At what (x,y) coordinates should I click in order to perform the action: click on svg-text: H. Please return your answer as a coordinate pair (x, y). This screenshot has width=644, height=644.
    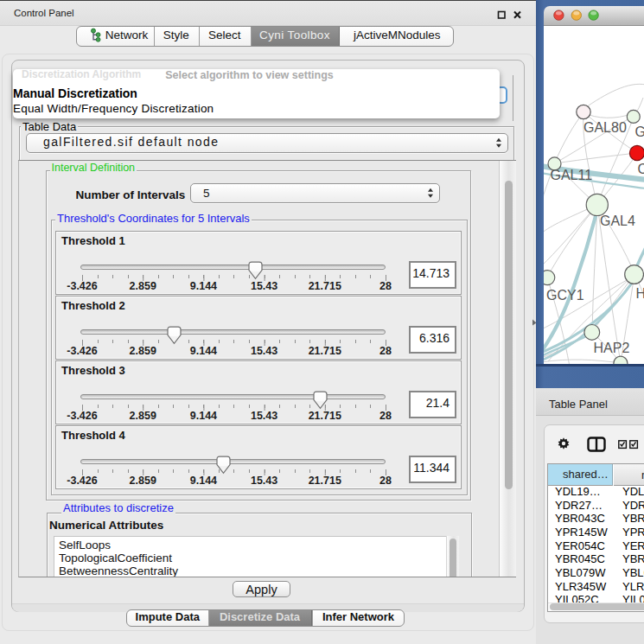
    Looking at the image, I should click on (640, 294).